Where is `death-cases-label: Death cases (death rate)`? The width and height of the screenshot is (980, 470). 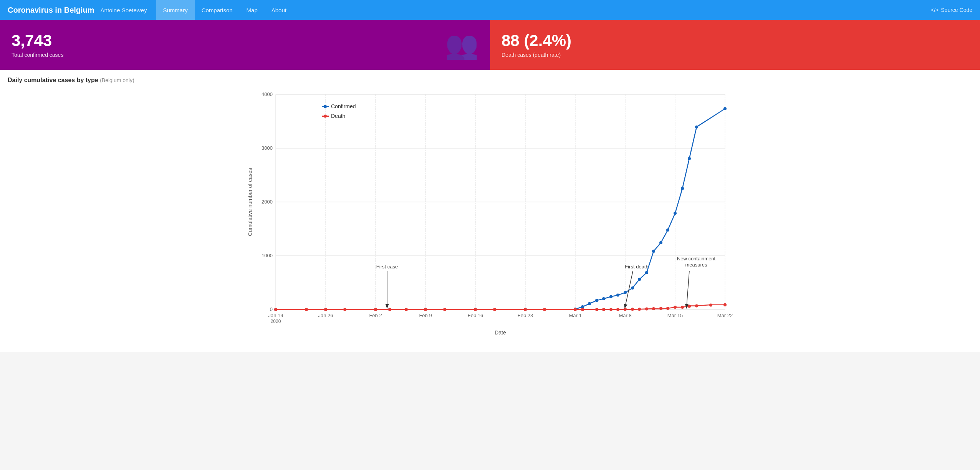
death-cases-label: Death cases (death rate) is located at coordinates (735, 55).